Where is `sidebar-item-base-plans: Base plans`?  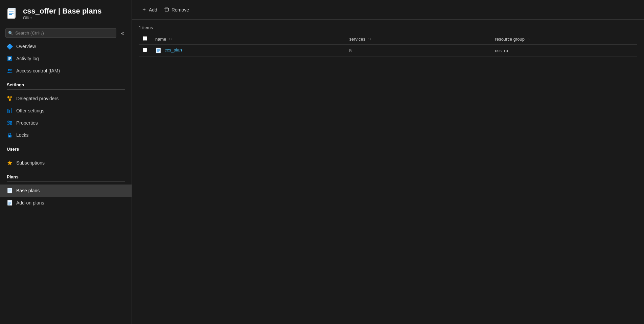
sidebar-item-base-plans: Base plans is located at coordinates (66, 191).